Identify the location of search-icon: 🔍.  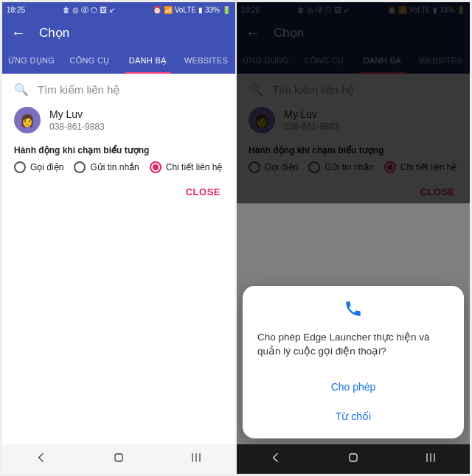
(21, 90).